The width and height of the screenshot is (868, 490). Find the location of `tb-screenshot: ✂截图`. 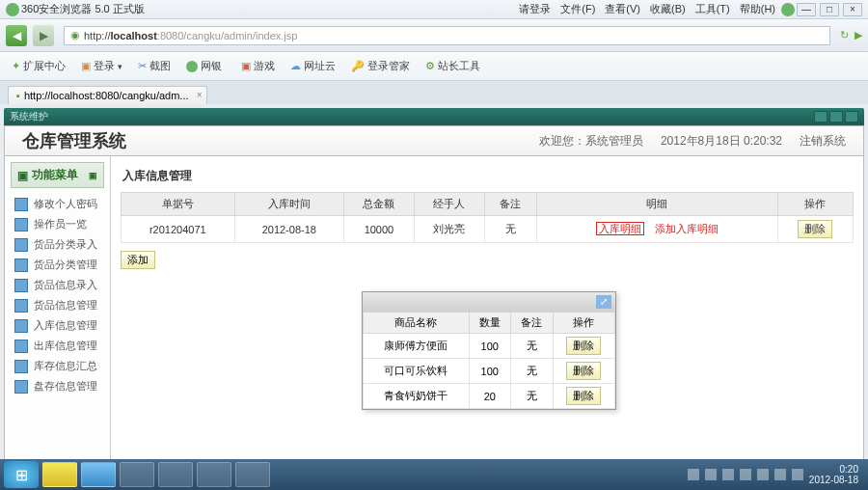

tb-screenshot: ✂截图 is located at coordinates (154, 66).